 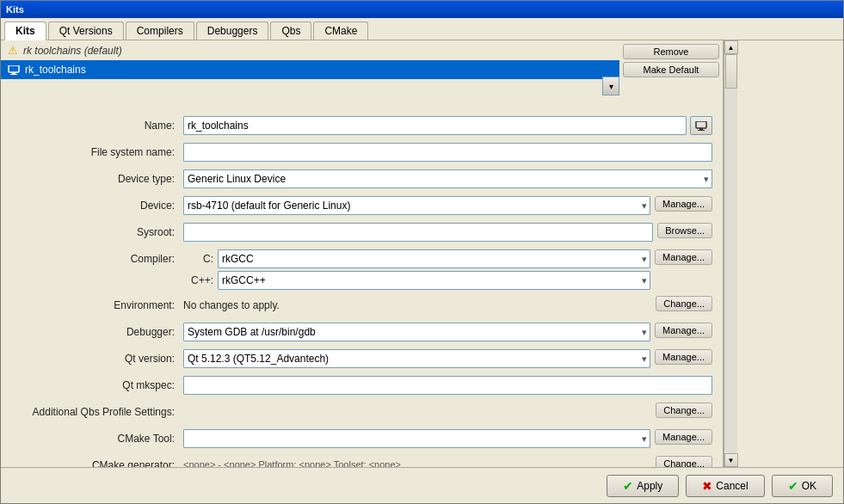 What do you see at coordinates (361, 206) in the screenshot?
I see `device-row: Device: rsb-4710 (default for Generic Li…` at bounding box center [361, 206].